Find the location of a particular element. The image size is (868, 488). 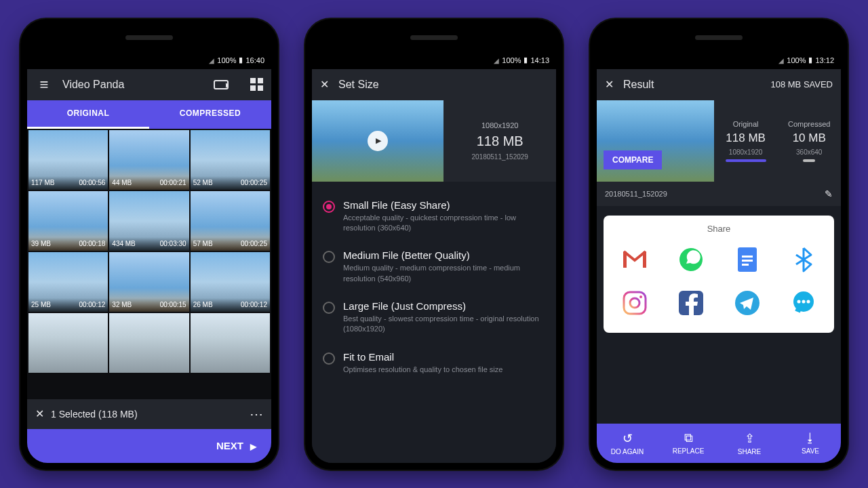

video-thumb: 44 MB00:00:21 is located at coordinates (149, 160).